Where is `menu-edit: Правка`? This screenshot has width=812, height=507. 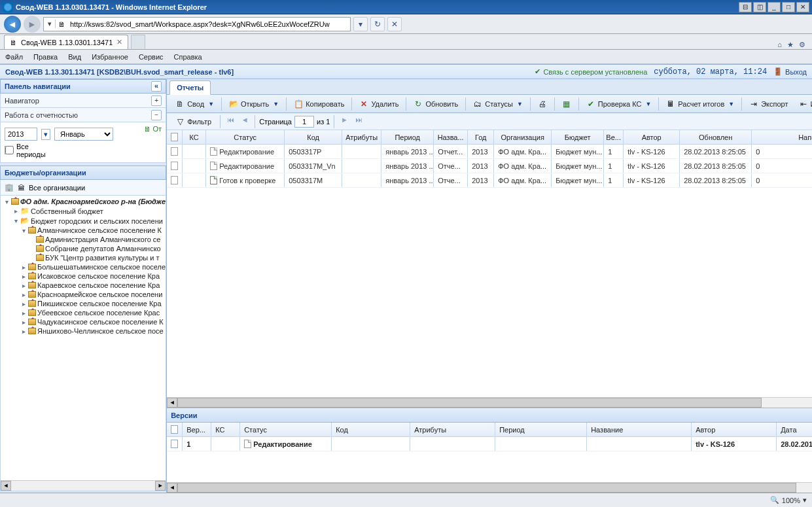 menu-edit: Правка is located at coordinates (46, 57).